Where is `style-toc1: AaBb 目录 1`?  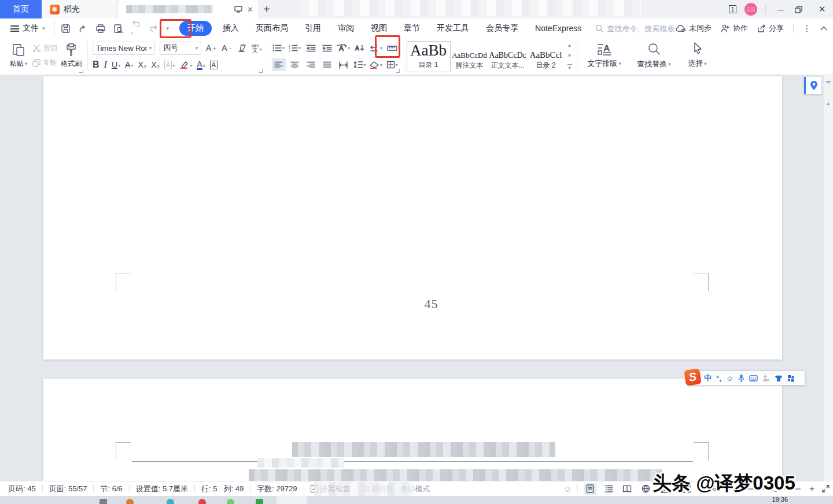 style-toc1: AaBb 目录 1 is located at coordinates (429, 57).